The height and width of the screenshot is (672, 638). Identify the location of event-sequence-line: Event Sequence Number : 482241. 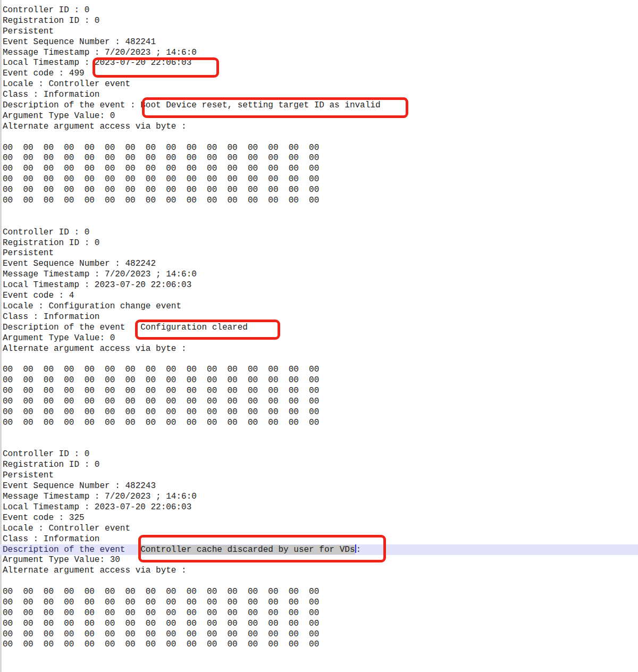
(319, 43).